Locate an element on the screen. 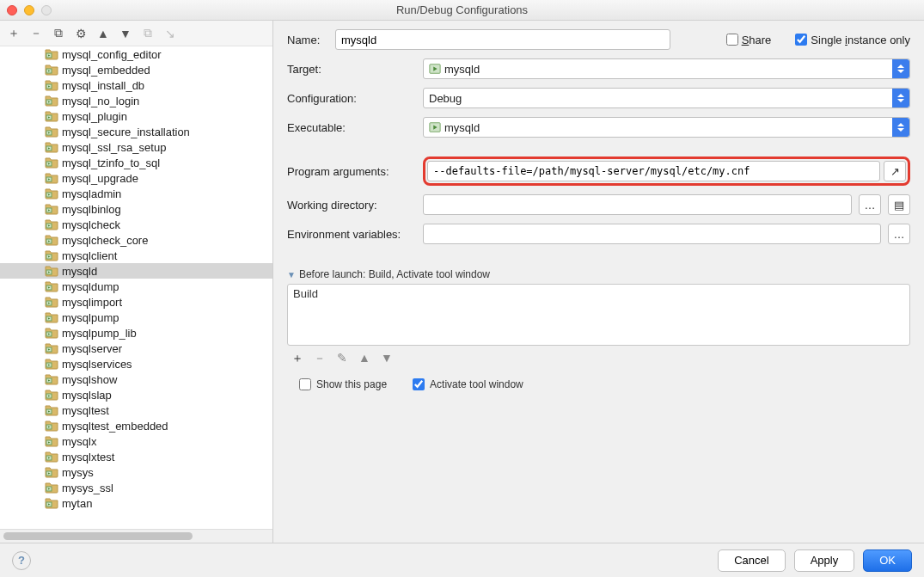 The image size is (924, 577). target-select: mysqld is located at coordinates (667, 69).